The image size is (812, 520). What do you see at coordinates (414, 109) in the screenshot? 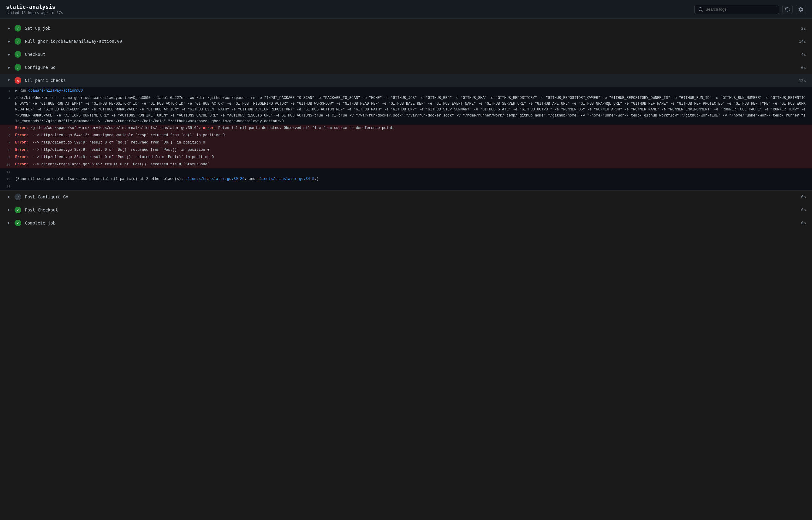
I see `line-content: /usr/bin/docker run --name ghcrioqbaware…` at bounding box center [414, 109].